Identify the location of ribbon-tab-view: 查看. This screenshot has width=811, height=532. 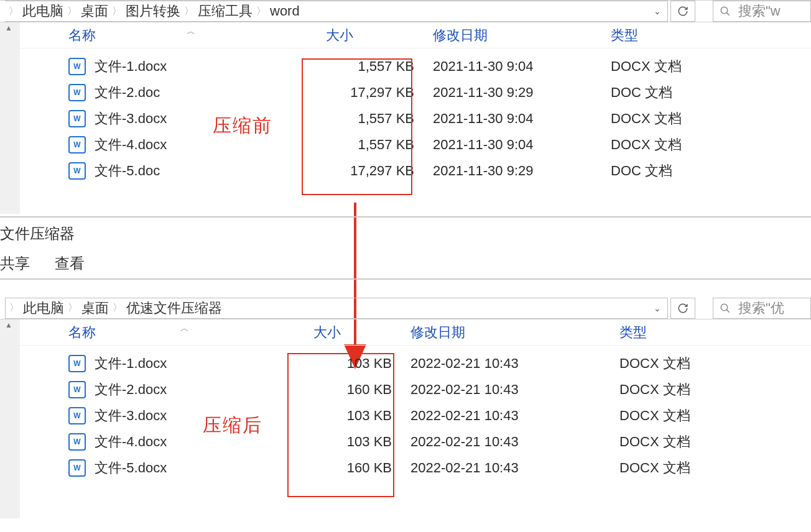
(70, 264).